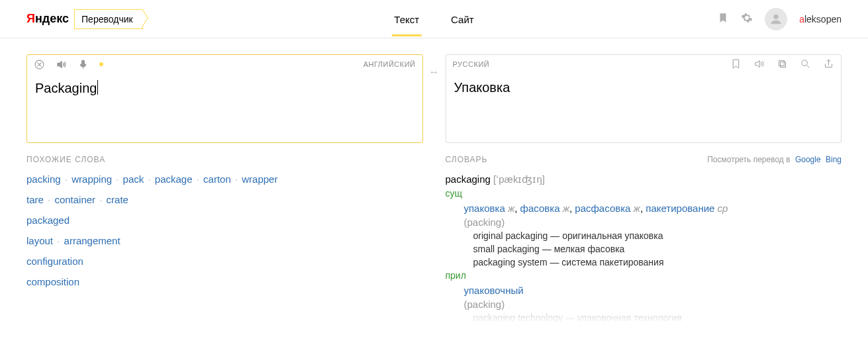  What do you see at coordinates (658, 249) in the screenshot?
I see `dict-example: small packaging — мелкая фасовка` at bounding box center [658, 249].